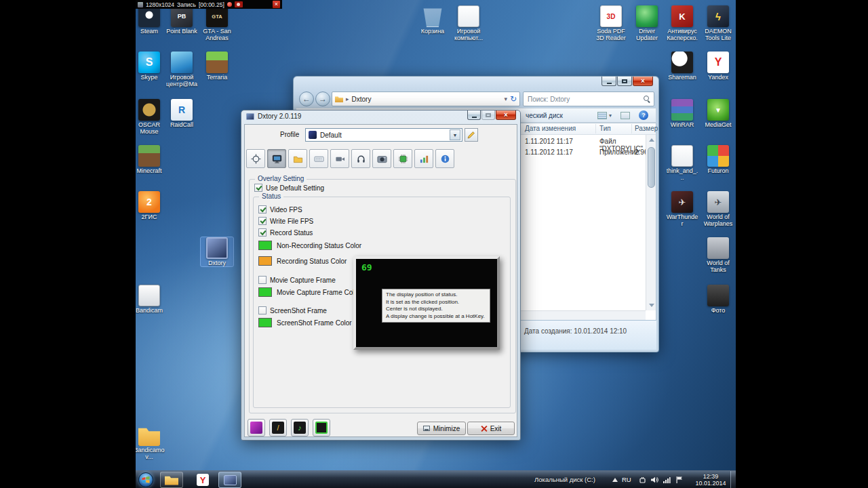  Describe the element at coordinates (265, 245) in the screenshot. I see `non-recording-color-swatch` at that location.